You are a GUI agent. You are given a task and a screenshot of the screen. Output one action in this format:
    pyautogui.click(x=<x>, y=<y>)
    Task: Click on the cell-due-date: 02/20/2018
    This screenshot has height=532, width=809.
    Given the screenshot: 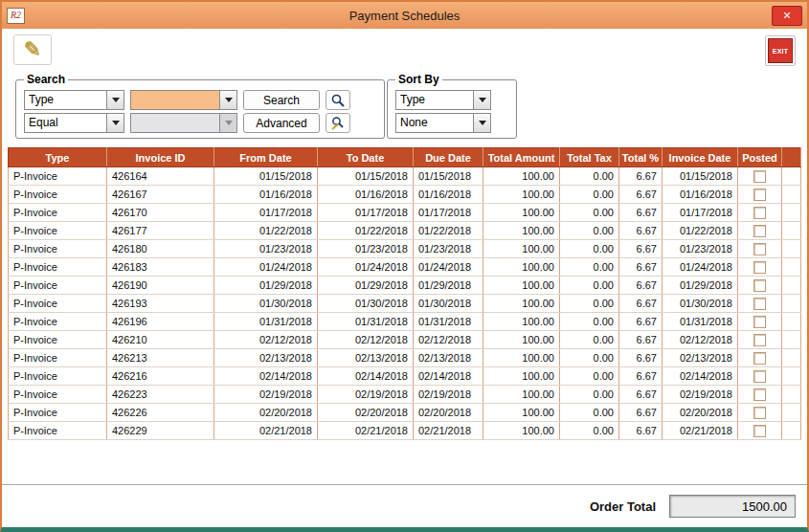 What is the action you would take?
    pyautogui.click(x=448, y=413)
    